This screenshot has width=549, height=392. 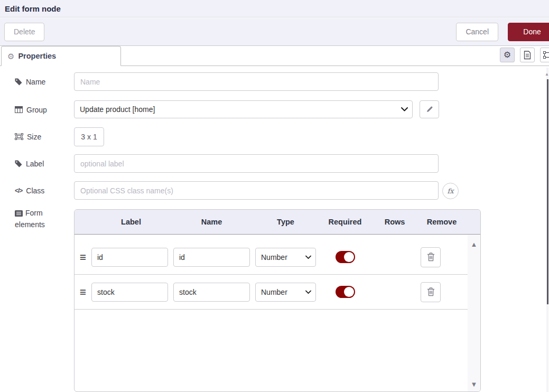 I want to click on document-icon, so click(x=527, y=55).